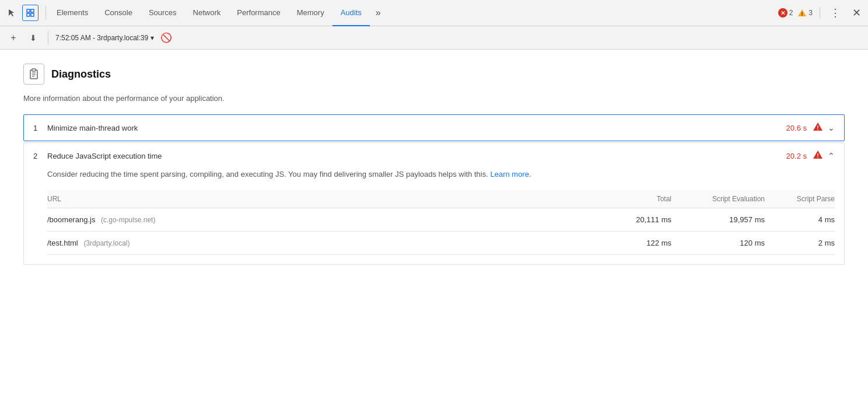 The image size is (868, 420). What do you see at coordinates (831, 128) in the screenshot?
I see `chevron-1: ⌄` at bounding box center [831, 128].